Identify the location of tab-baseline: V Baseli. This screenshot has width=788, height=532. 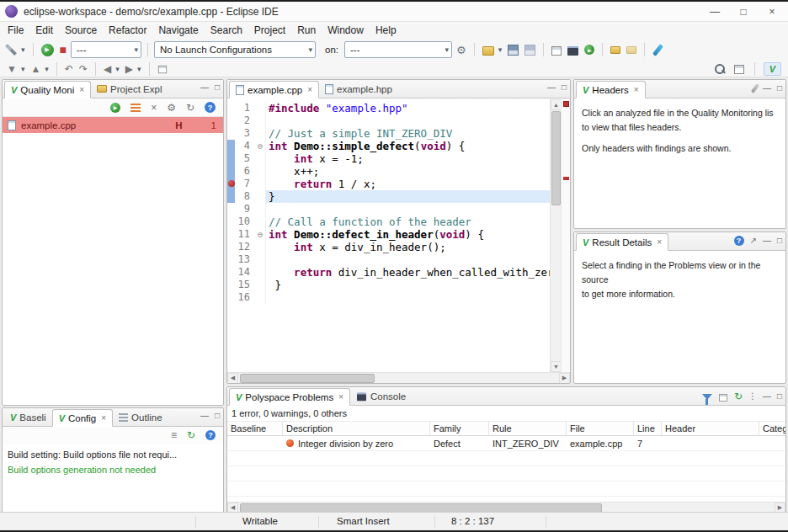
(29, 418).